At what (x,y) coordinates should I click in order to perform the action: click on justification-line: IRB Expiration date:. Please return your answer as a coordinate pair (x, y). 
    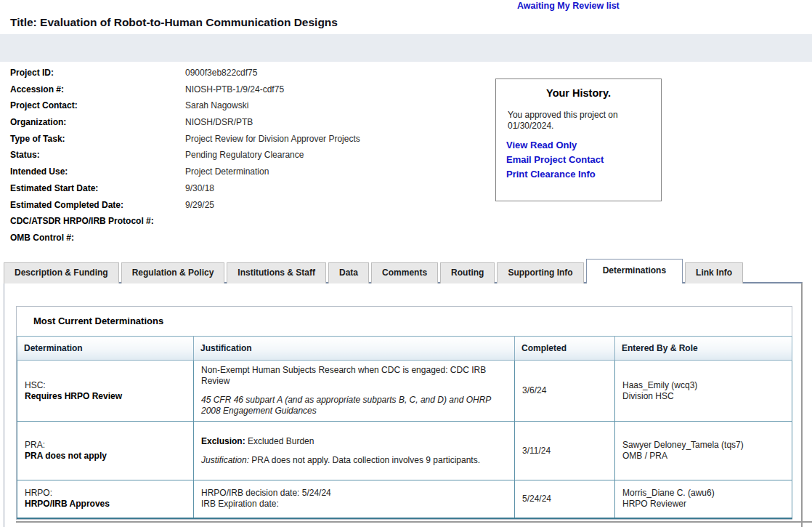
    Looking at the image, I should click on (354, 504).